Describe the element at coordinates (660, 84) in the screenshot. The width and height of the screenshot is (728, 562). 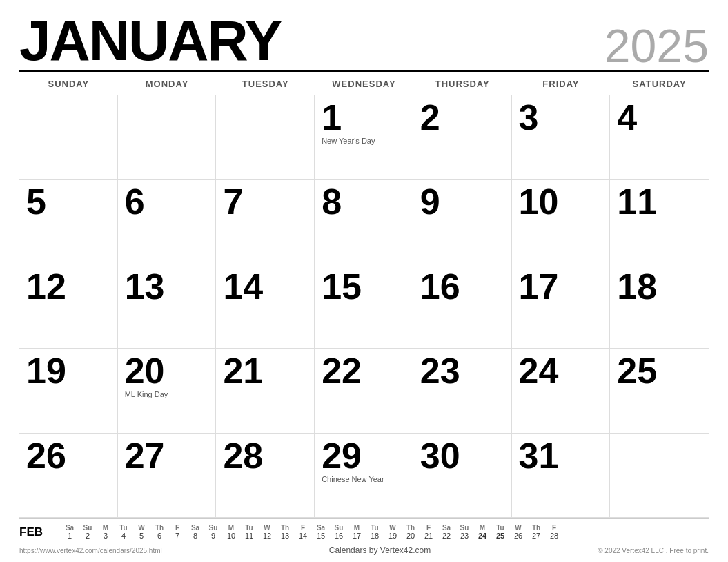
I see `day-header-sat: SATURDAY` at that location.